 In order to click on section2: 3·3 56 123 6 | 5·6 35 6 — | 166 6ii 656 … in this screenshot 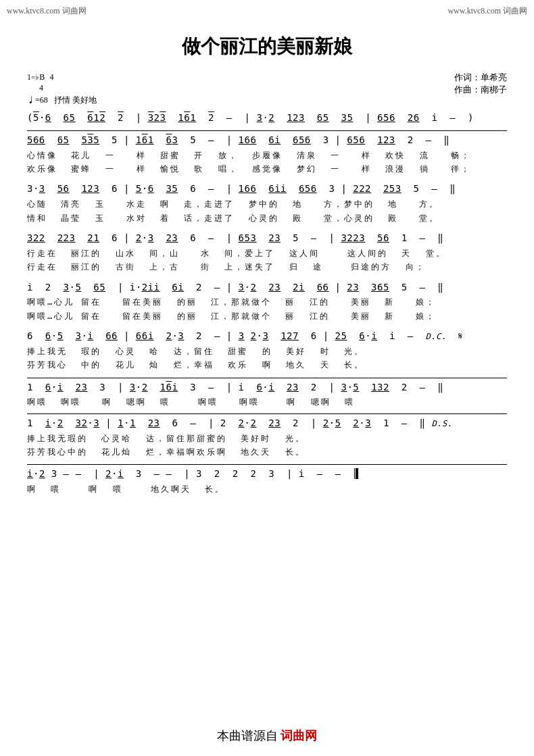, I will do `click(267, 203)`.